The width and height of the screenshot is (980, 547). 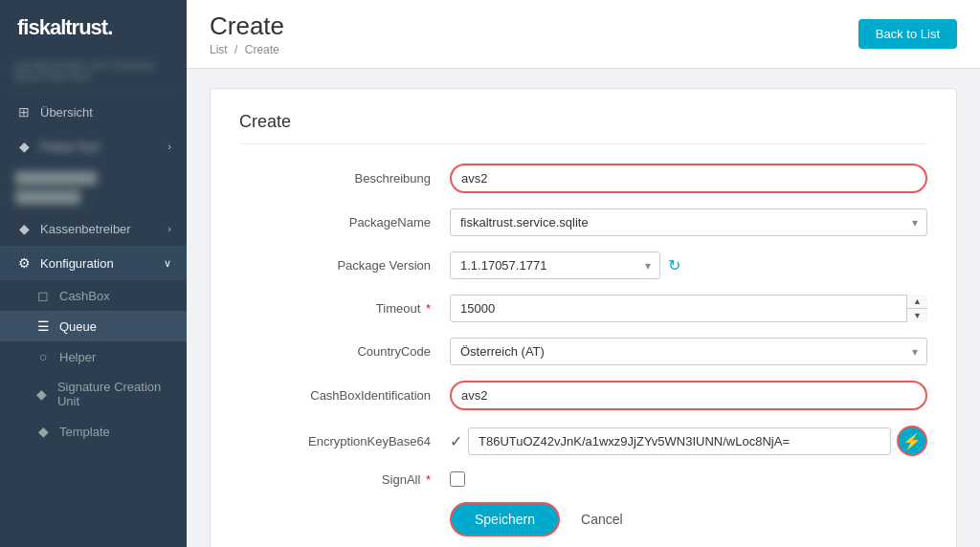 I want to click on scu-icon: ◆, so click(x=42, y=394).